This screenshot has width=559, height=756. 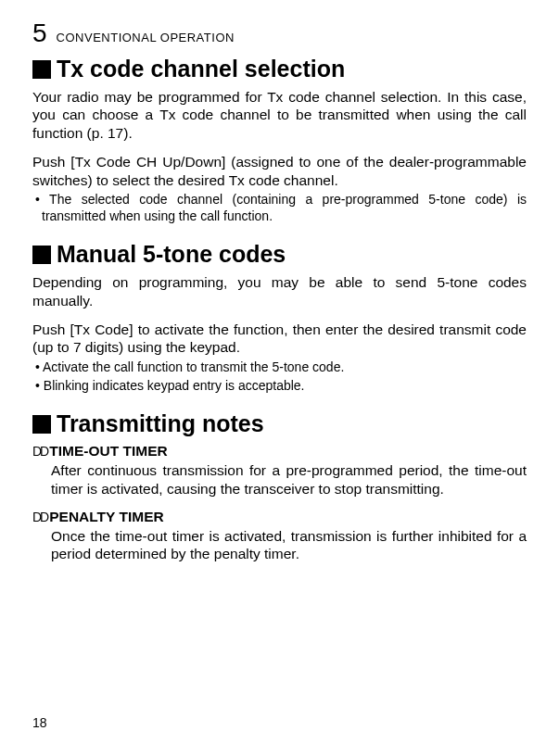 I want to click on sub-title: PENALTY TIMER, so click(x=106, y=517).